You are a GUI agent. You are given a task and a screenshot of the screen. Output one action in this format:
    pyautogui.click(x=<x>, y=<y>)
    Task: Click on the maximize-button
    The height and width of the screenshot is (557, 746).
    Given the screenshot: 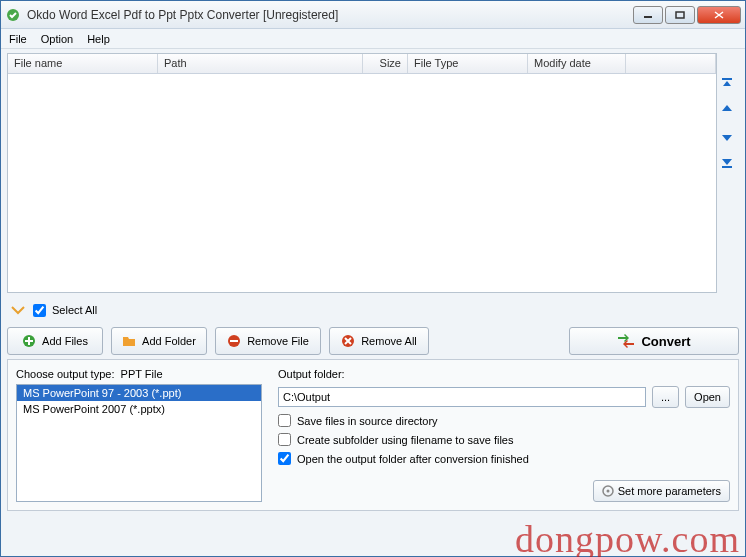 What is the action you would take?
    pyautogui.click(x=680, y=15)
    